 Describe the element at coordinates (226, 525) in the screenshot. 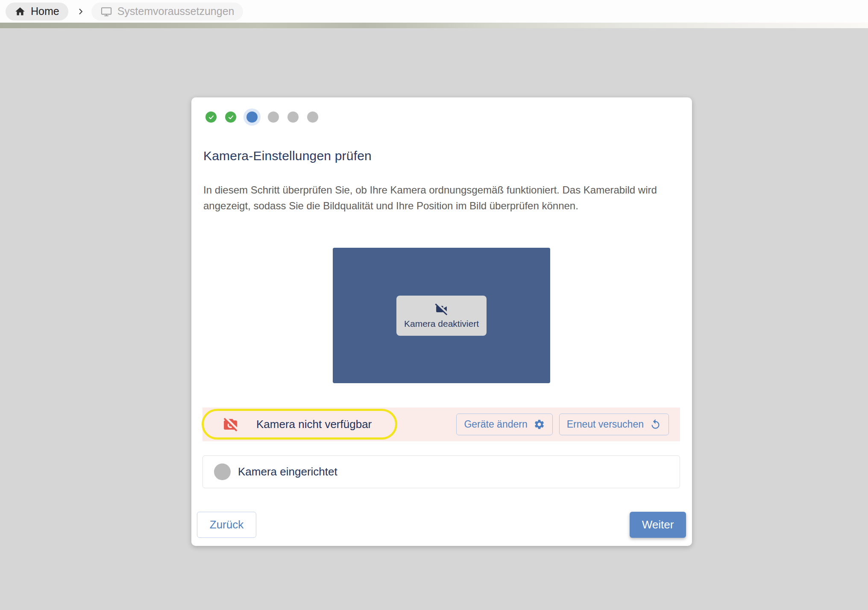

I see `back-button: Zurück` at that location.